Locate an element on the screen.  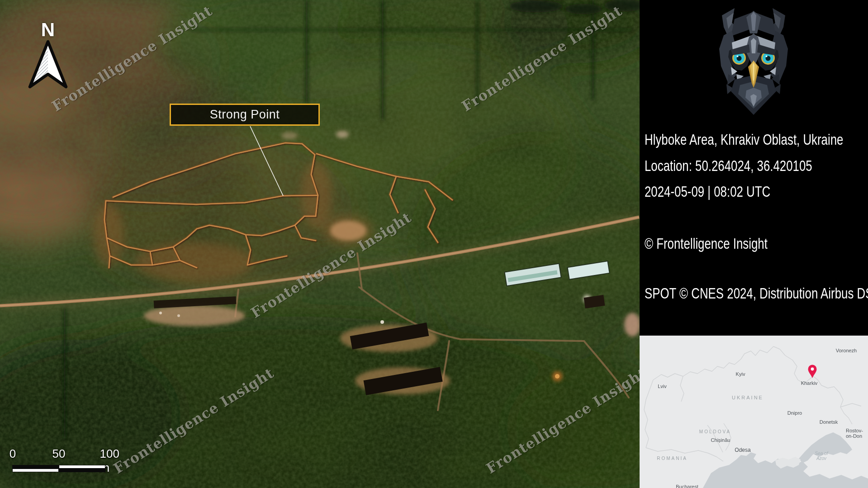
map-label-region: ROMANIA is located at coordinates (672, 459).